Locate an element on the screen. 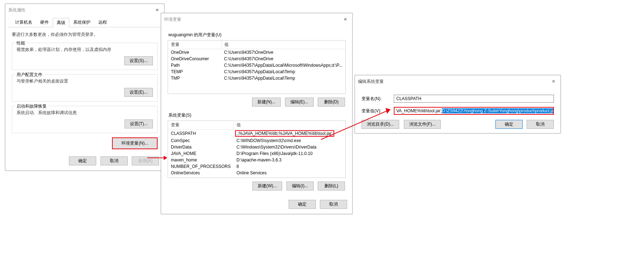 The height and width of the screenshot is (254, 644). tab-hardware: 硬件 is located at coordinates (45, 22).